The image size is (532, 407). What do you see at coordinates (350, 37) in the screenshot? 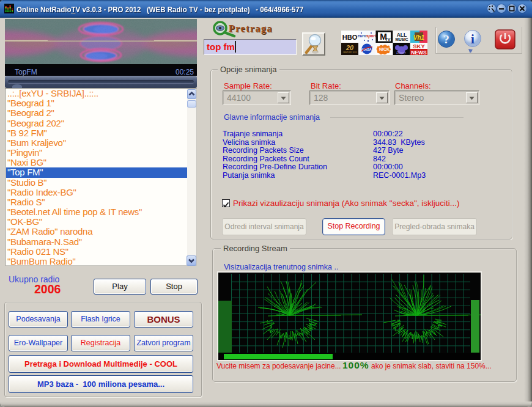
I see `svg-text: HBO` at bounding box center [350, 37].